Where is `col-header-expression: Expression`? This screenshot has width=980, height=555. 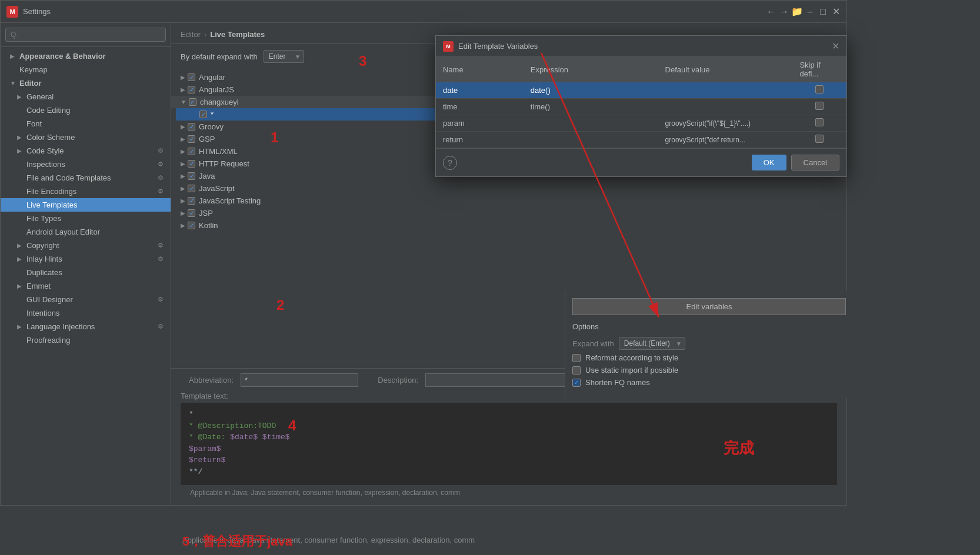
col-header-expression: Expression is located at coordinates (591, 69).